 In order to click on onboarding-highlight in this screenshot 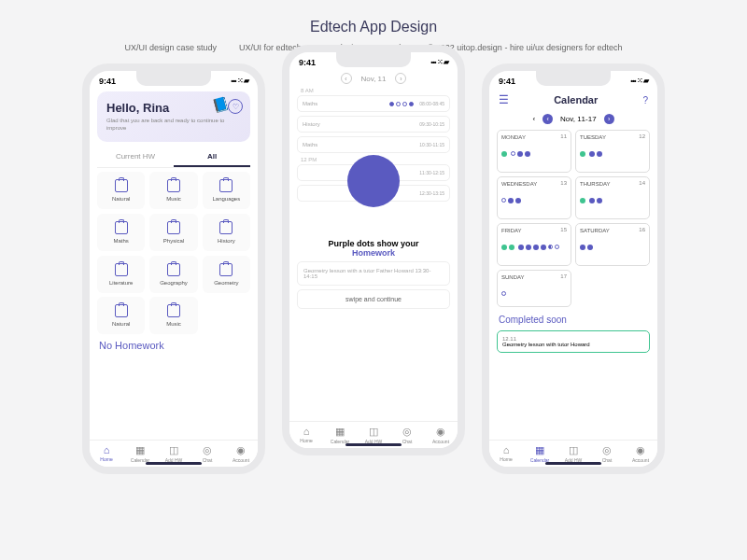, I will do `click(374, 181)`.